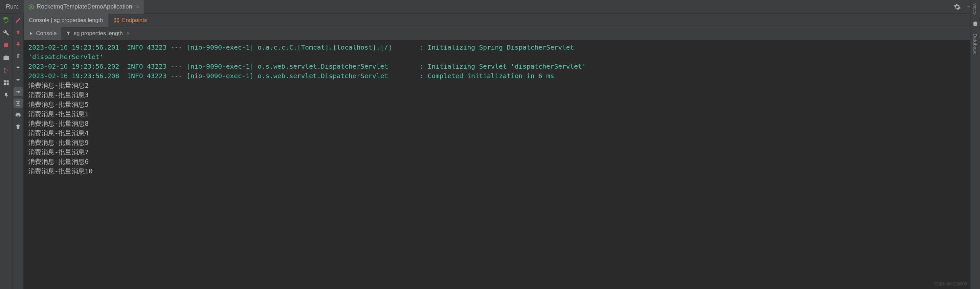 This screenshot has width=980, height=289. I want to click on stop-button, so click(6, 45).